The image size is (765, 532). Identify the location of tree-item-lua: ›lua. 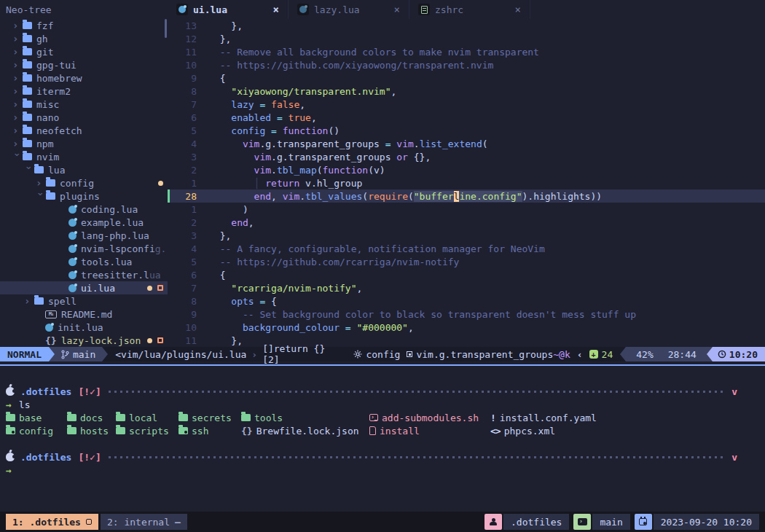
(84, 170).